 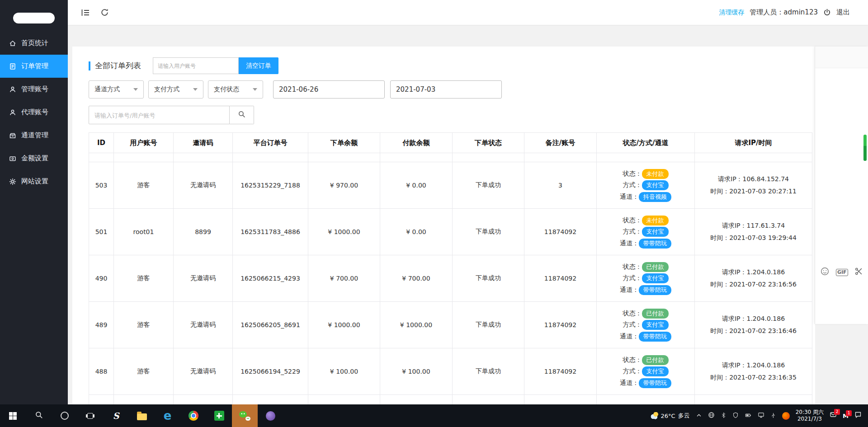 What do you see at coordinates (344, 143) in the screenshot?
I see `col-order-amount: 下单余额` at bounding box center [344, 143].